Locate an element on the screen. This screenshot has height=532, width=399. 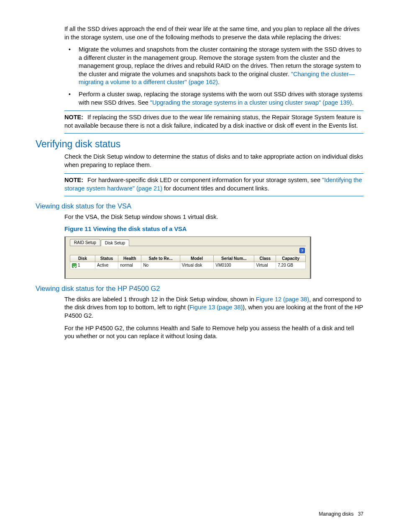
table-row: 1 Active normal No Virtual disk VM0100 V… is located at coordinates (188, 265).